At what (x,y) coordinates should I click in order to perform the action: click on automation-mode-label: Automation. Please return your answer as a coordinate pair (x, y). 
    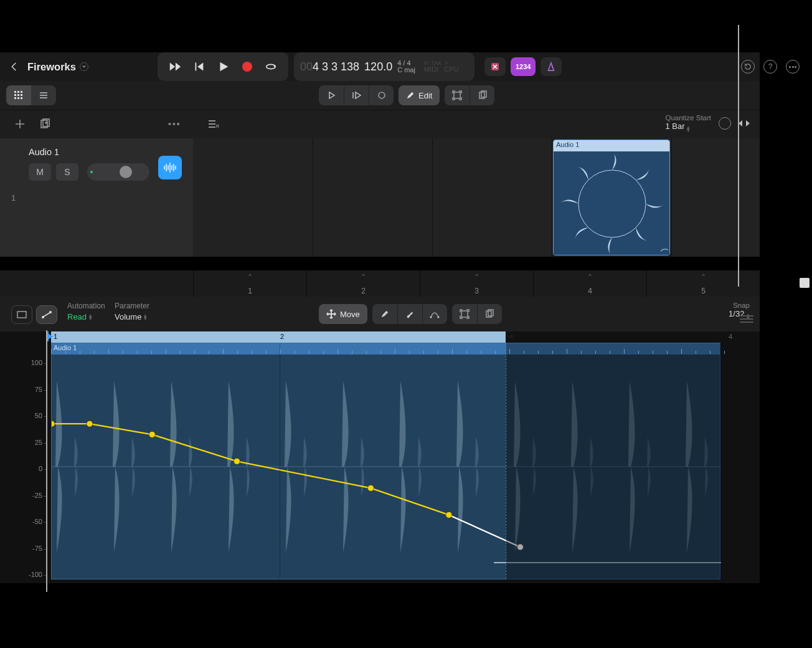
    Looking at the image, I should click on (86, 306).